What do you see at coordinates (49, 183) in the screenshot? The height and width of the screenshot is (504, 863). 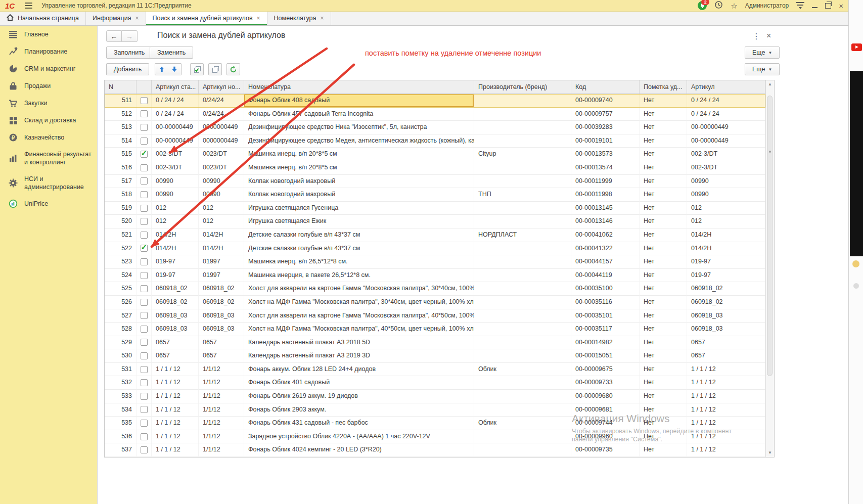 I see `sidebar-item-gear: НСИ и администрирование` at bounding box center [49, 183].